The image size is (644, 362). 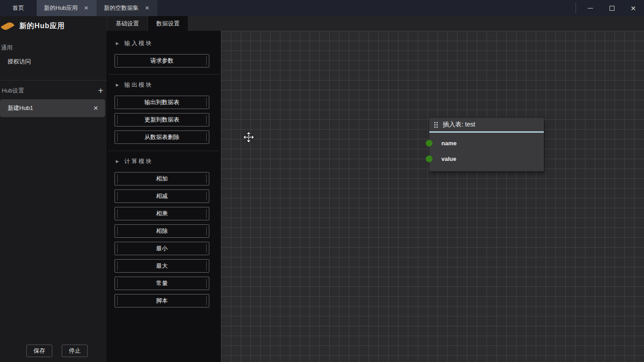 What do you see at coordinates (162, 179) in the screenshot?
I see `module-button: 相加` at bounding box center [162, 179].